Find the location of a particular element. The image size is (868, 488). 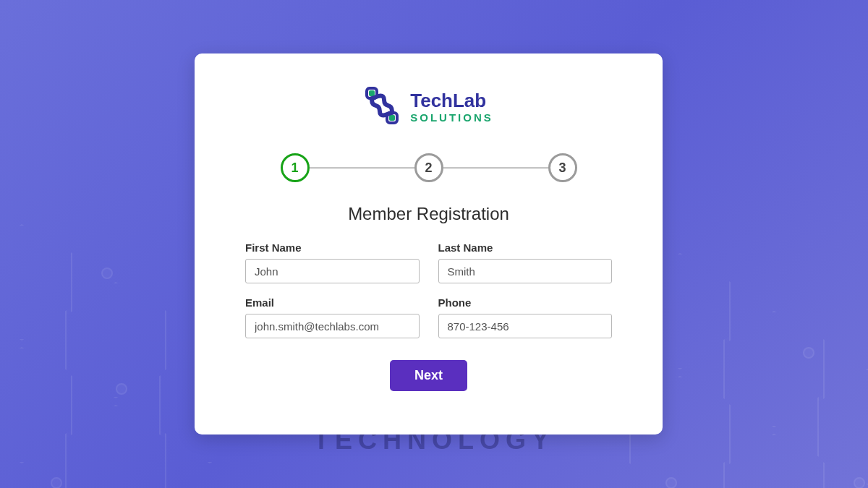

phone-input is located at coordinates (525, 326).